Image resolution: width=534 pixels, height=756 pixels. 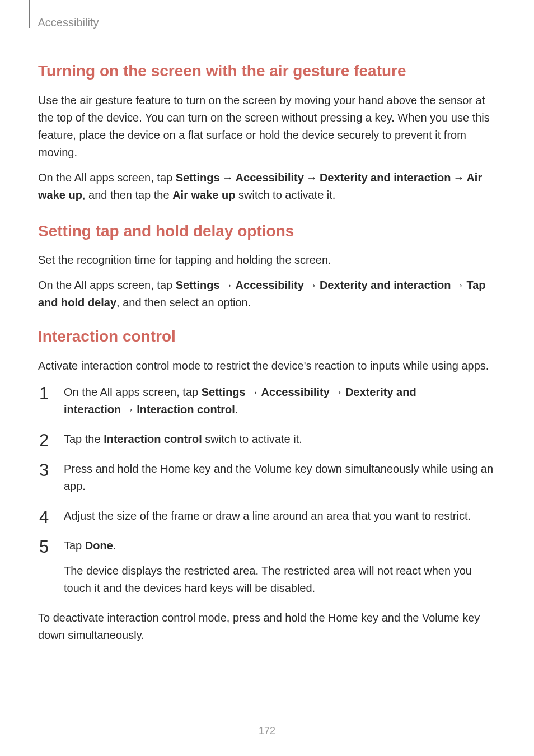 What do you see at coordinates (268, 439) in the screenshot?
I see `step-2: Tap the Interaction control switch to ac…` at bounding box center [268, 439].